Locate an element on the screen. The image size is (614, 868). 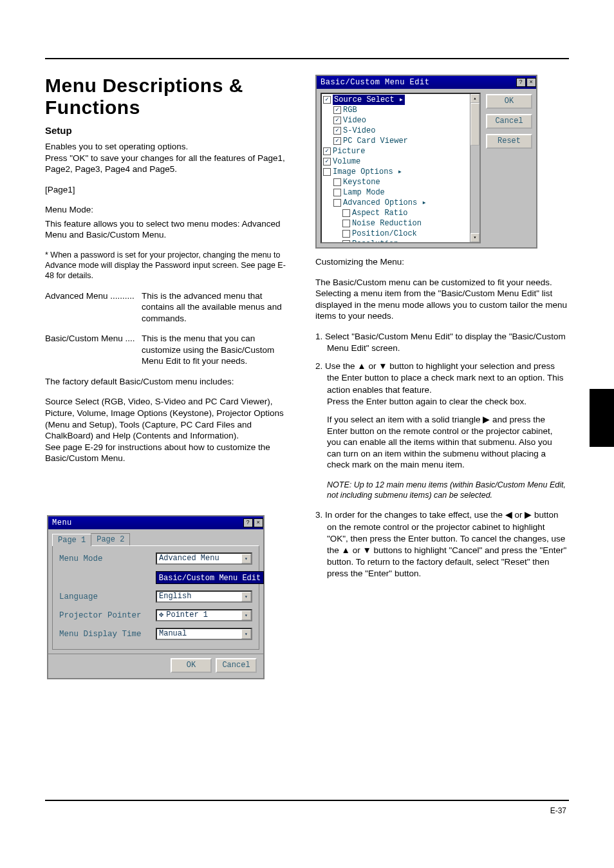
list-item: Image Options ▸ is located at coordinates (400, 172).